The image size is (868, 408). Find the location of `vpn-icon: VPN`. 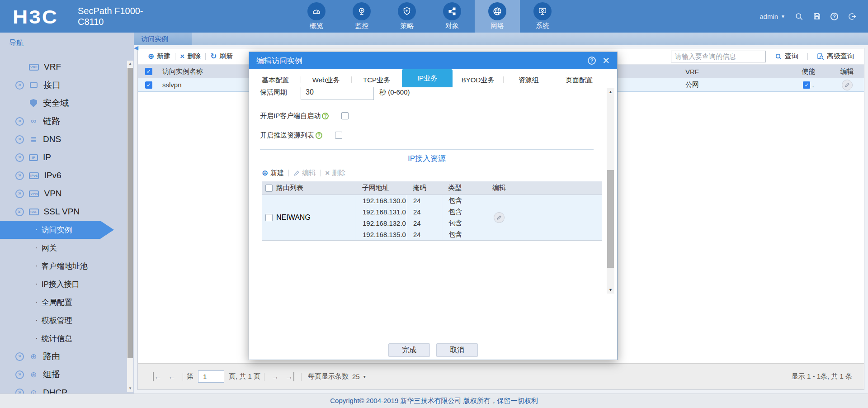

vpn-icon: VPN is located at coordinates (34, 194).